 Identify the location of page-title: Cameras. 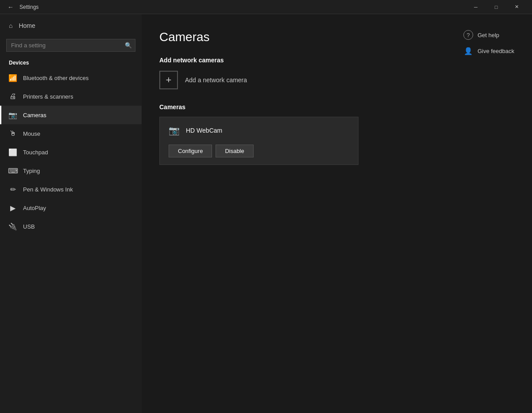
(337, 37).